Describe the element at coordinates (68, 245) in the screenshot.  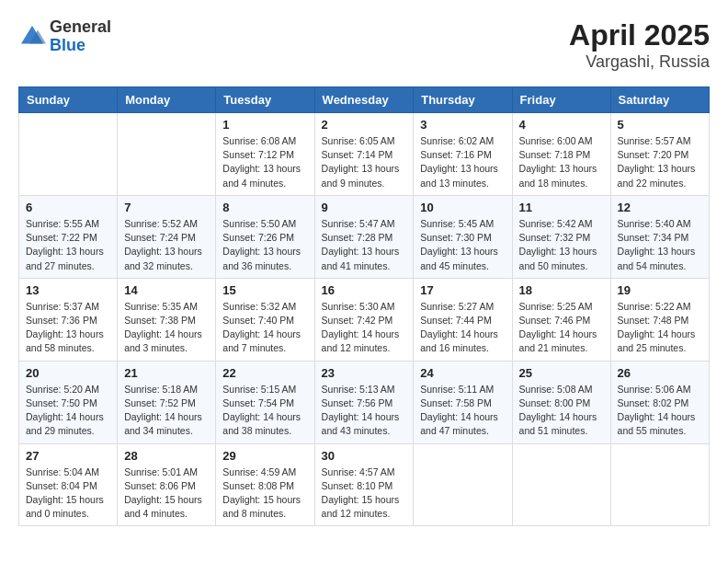
I see `day-info: Sunrise: 5:55 AMSunset: 7:22 PMDaylight:…` at that location.